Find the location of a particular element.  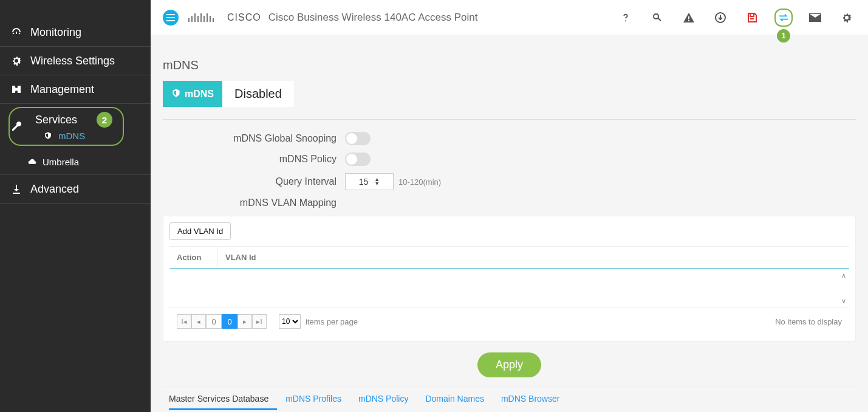

tab-mdns-profiles: mDNS Profiles is located at coordinates (318, 402).